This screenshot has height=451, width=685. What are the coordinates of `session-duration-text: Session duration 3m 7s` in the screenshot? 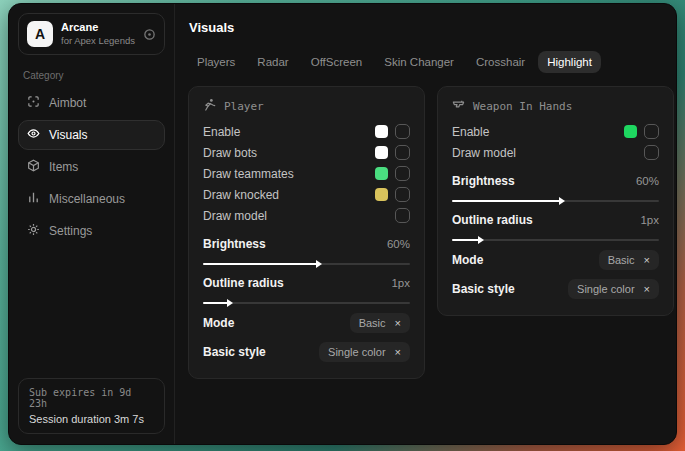 It's located at (92, 419).